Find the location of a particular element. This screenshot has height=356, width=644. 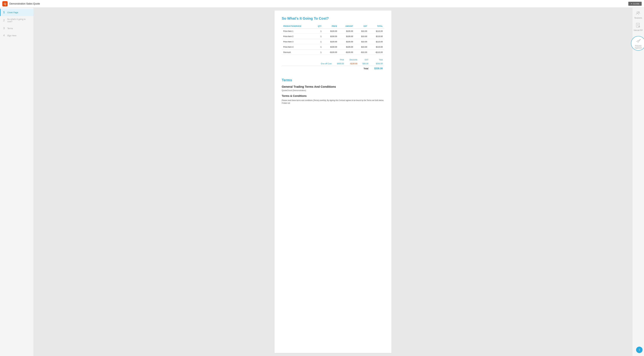

view-pdf-icon is located at coordinates (638, 26).